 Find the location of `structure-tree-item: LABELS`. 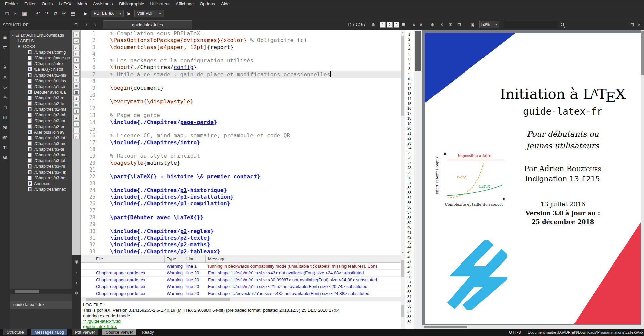

structure-tree-item: LABELS is located at coordinates (41, 41).